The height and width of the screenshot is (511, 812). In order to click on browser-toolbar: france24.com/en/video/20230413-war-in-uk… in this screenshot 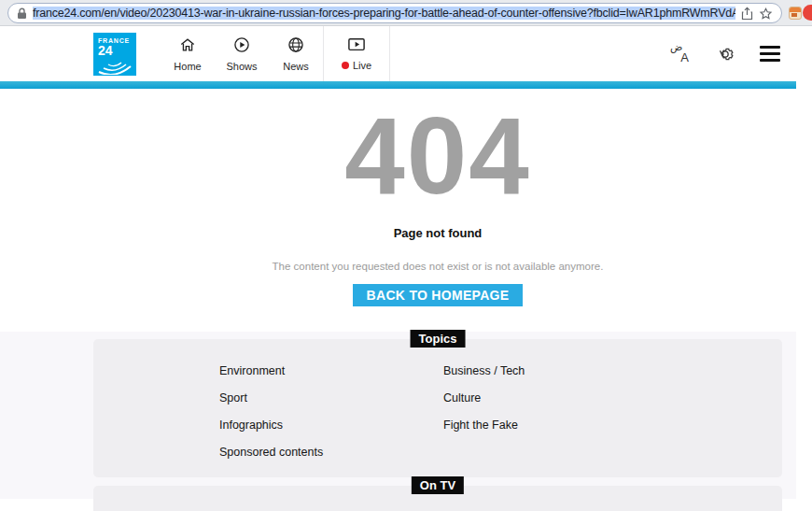, I will do `click(406, 13)`.